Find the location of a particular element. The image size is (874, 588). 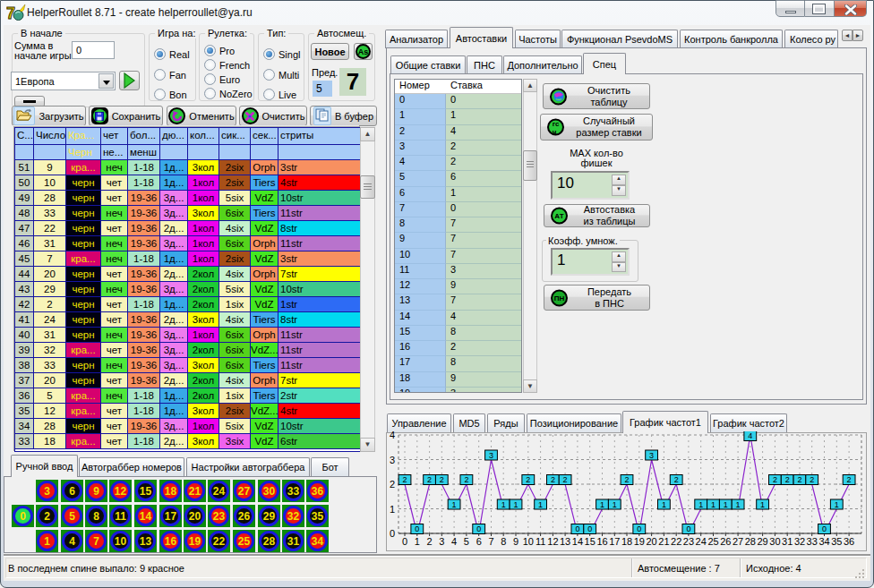

svg-text: 34 is located at coordinates (824, 541).